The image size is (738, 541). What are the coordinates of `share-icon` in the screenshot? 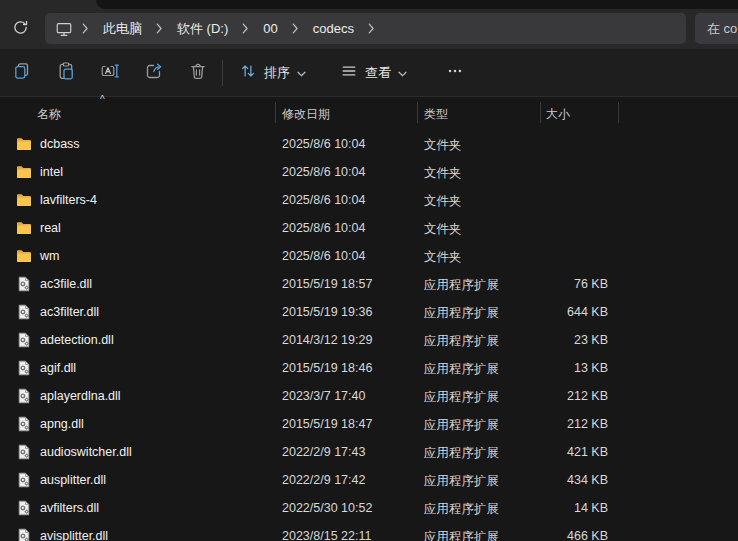 It's located at (154, 73).